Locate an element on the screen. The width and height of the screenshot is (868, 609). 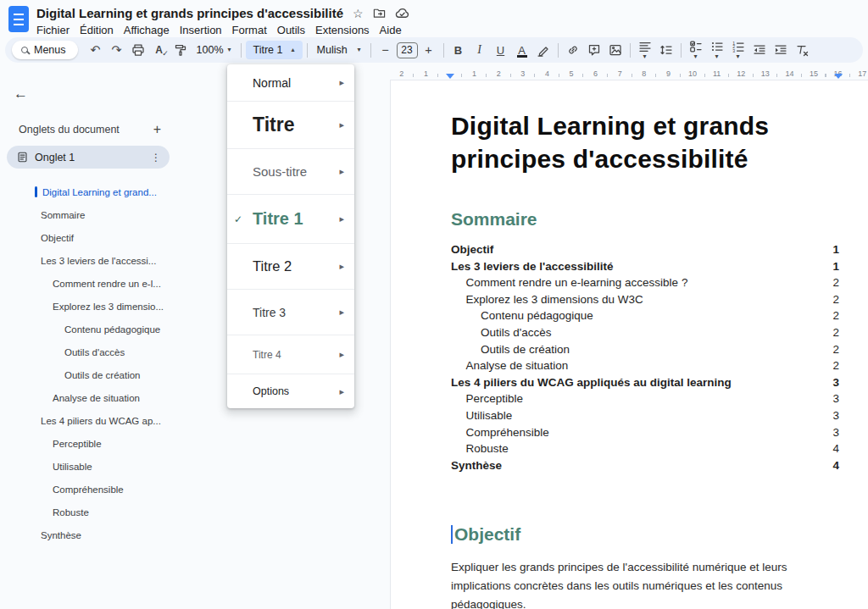
outline-item: Synthèse is located at coordinates (102, 535).